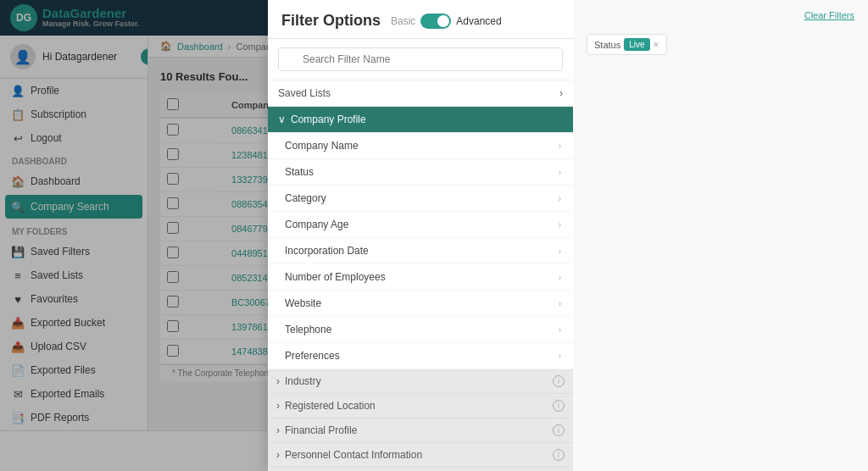  What do you see at coordinates (420, 225) in the screenshot?
I see `filter-item-company-age: Company Age ›` at bounding box center [420, 225].